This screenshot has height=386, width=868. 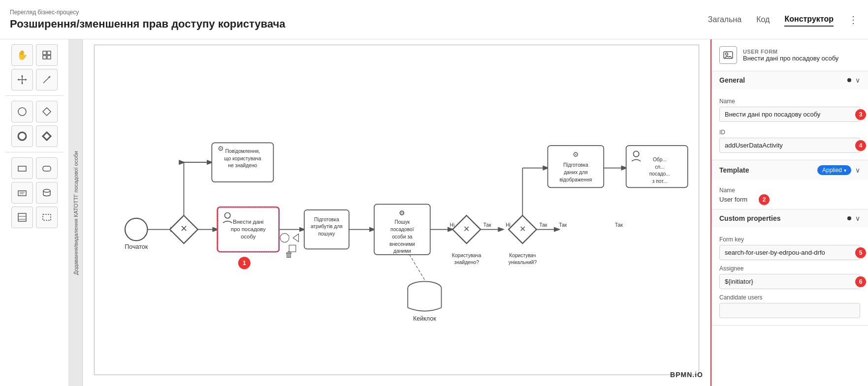 What do you see at coordinates (424, 319) in the screenshot?
I see `svg-text: Кейклок` at bounding box center [424, 319].